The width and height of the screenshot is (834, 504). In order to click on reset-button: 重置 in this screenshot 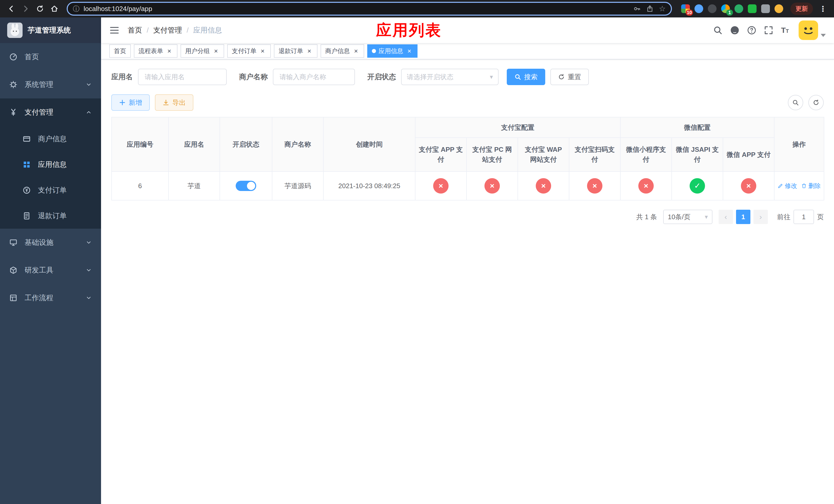, I will do `click(570, 77)`.